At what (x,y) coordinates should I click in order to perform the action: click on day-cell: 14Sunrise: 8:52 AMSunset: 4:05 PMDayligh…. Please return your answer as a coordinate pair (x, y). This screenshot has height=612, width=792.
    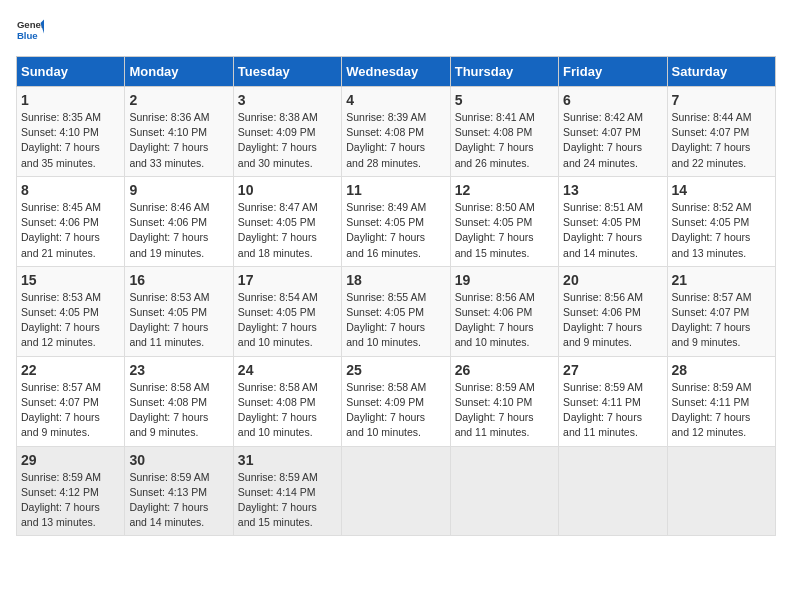
    Looking at the image, I should click on (721, 221).